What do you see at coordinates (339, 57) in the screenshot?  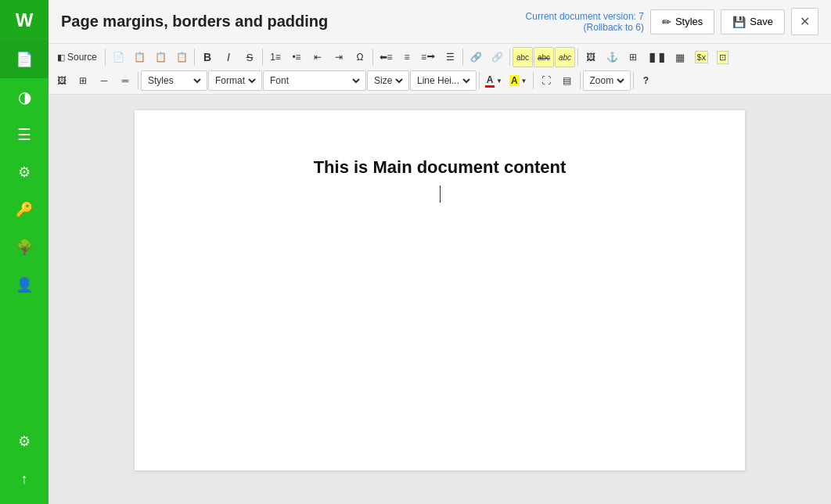 I see `indent-button: ⇥` at bounding box center [339, 57].